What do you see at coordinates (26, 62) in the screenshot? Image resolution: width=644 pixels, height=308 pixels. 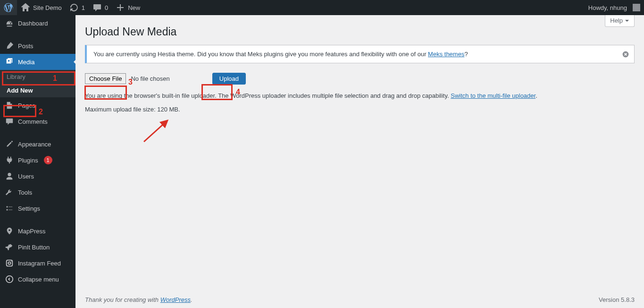 I see `sidebar-item-label: Media` at bounding box center [26, 62].